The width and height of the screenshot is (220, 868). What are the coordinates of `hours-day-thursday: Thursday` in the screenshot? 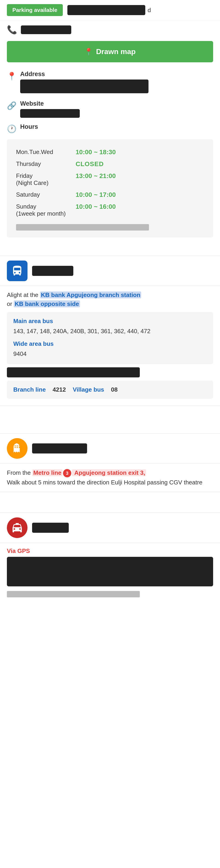 It's located at (46, 164).